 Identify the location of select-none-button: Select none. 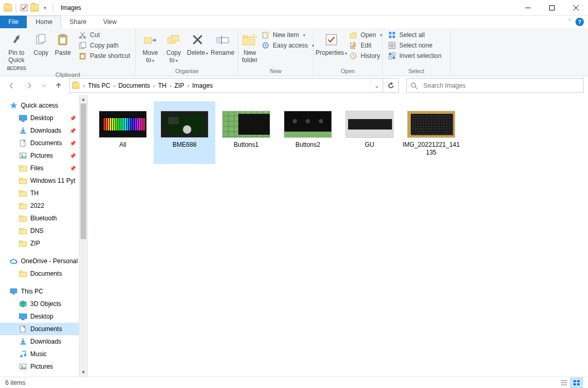
(415, 45).